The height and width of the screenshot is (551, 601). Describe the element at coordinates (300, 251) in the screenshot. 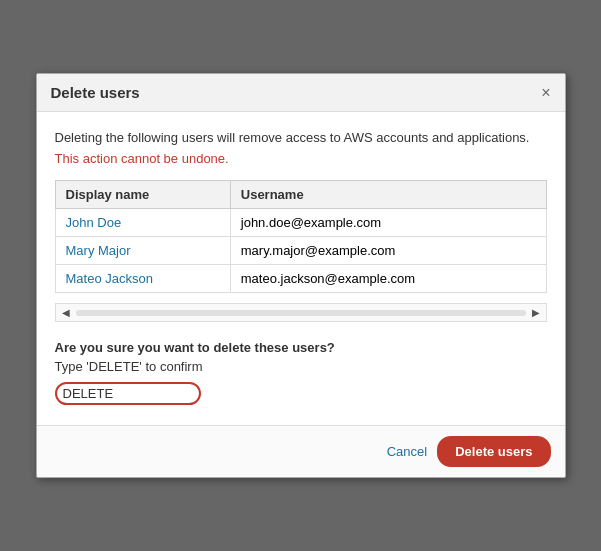

I see `table-row: Mary Majormary.major@example.com` at that location.